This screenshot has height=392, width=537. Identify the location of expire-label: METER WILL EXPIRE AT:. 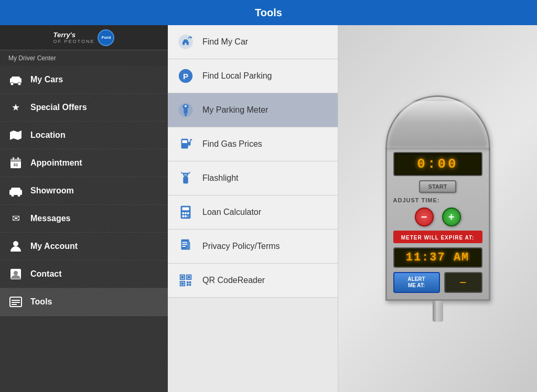
(438, 238).